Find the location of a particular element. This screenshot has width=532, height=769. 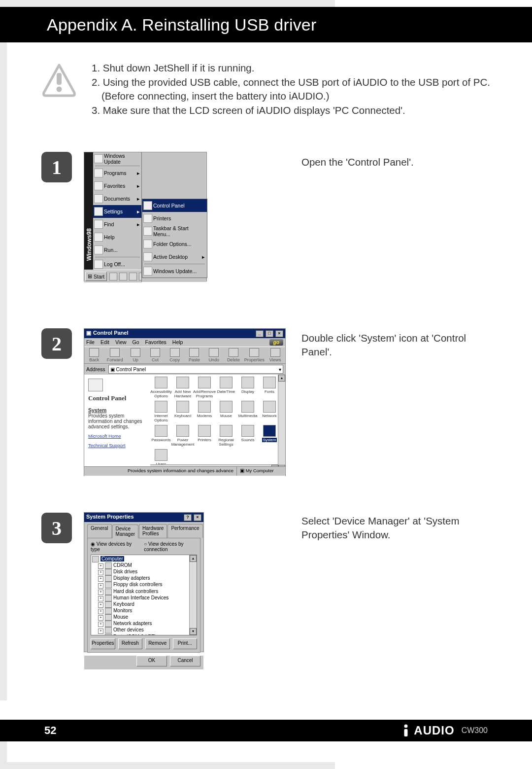

menu-help: Help is located at coordinates (178, 342).